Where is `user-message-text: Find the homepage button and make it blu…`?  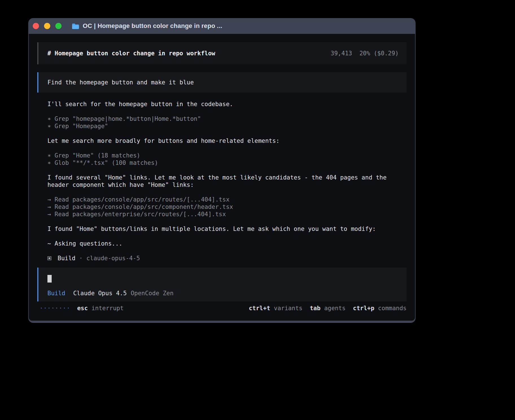
user-message-text: Find the homepage button and make it blu… is located at coordinates (121, 82).